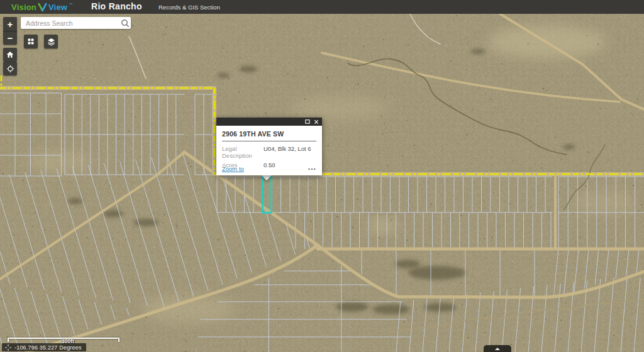 The image size is (644, 352). I want to click on coordinates-display: -106.796 35.227 Degrees, so click(44, 347).